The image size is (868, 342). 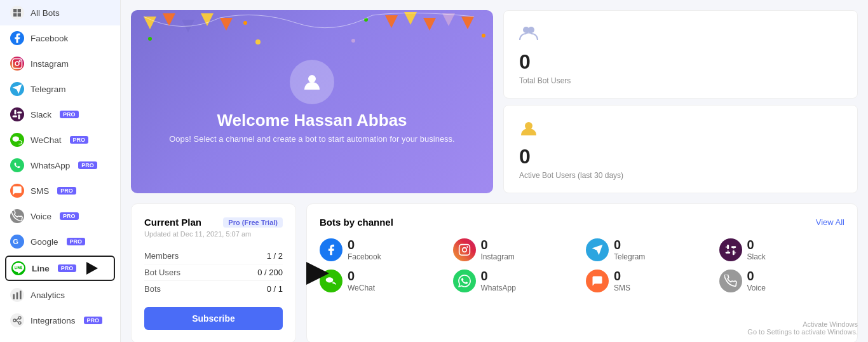 What do you see at coordinates (48, 295) in the screenshot?
I see `analytics-label: Analytics` at bounding box center [48, 295].